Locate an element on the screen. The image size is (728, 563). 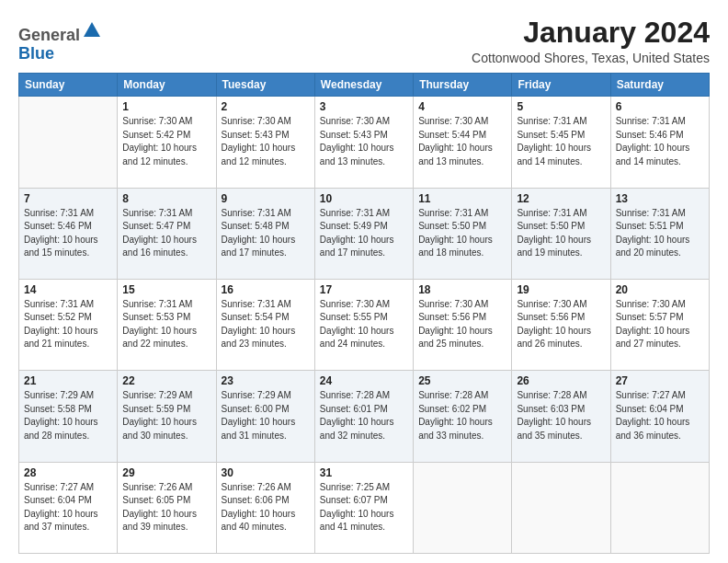
day-number: 19 is located at coordinates (561, 290).